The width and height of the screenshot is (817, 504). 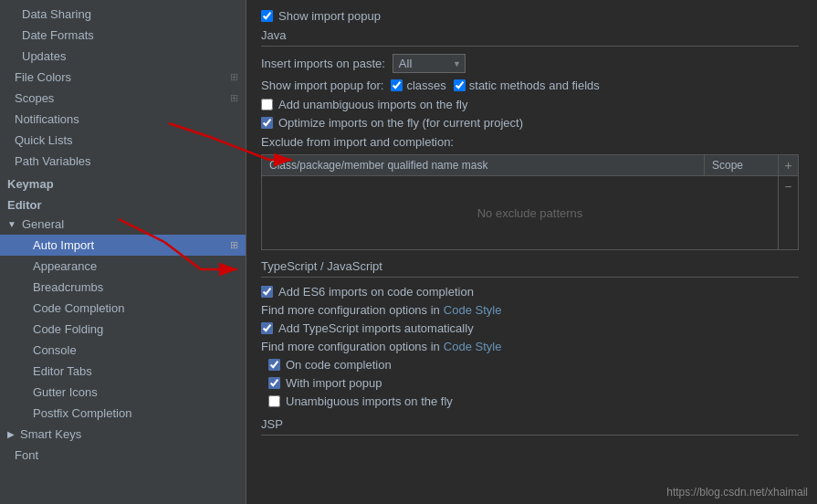 What do you see at coordinates (334, 383) in the screenshot?
I see `with-import-popup-label: With import popup` at bounding box center [334, 383].